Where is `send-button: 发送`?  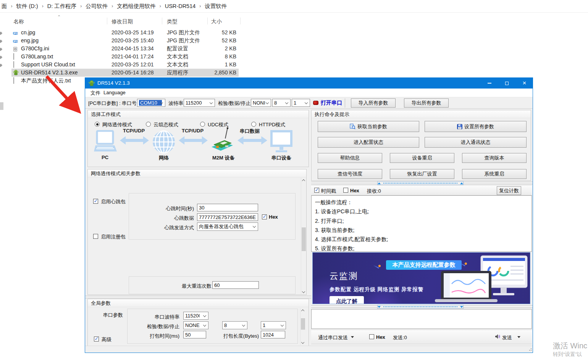
send-button: 发送 is located at coordinates (507, 338).